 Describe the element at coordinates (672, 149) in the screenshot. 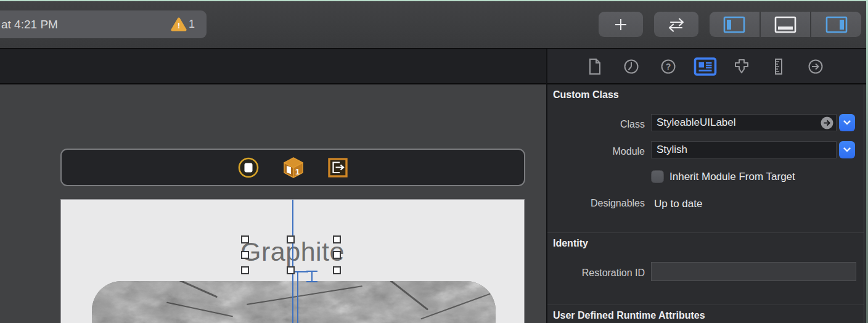

I see `module-value: Stylish` at that location.